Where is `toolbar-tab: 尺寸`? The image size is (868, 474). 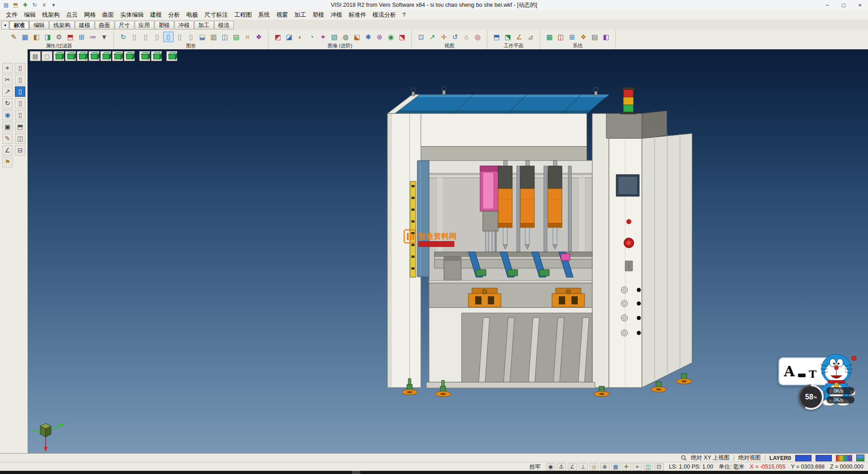 toolbar-tab: 尺寸 is located at coordinates (125, 25).